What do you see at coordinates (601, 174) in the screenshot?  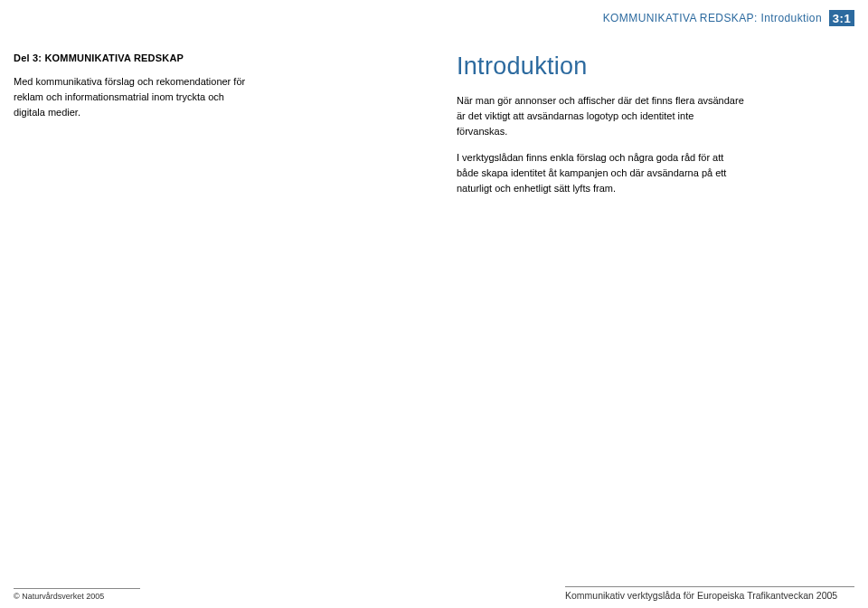 I see `paragraph-2: I verktygslådan finns enkla förslag och …` at bounding box center [601, 174].